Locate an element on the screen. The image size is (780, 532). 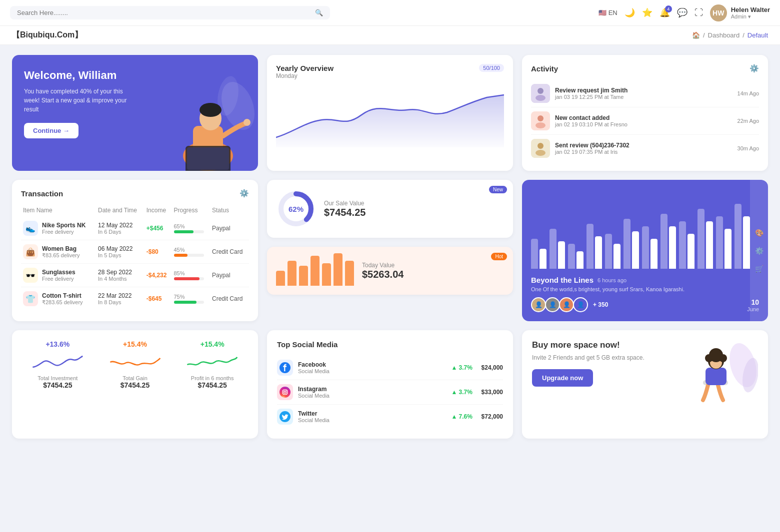
social-amount-1: $33,000 is located at coordinates (492, 392).